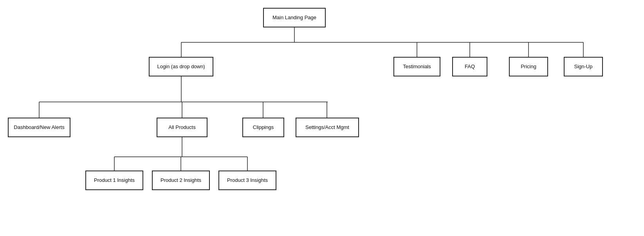 The height and width of the screenshot is (236, 644). Describe the element at coordinates (417, 67) in the screenshot. I see `testimonials-node: Testimonials` at that location.